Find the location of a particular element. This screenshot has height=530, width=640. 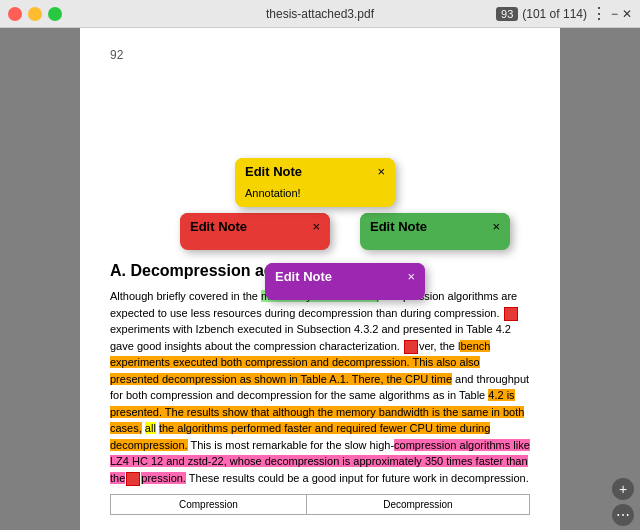

page-info: (101 of 114) is located at coordinates (554, 14).